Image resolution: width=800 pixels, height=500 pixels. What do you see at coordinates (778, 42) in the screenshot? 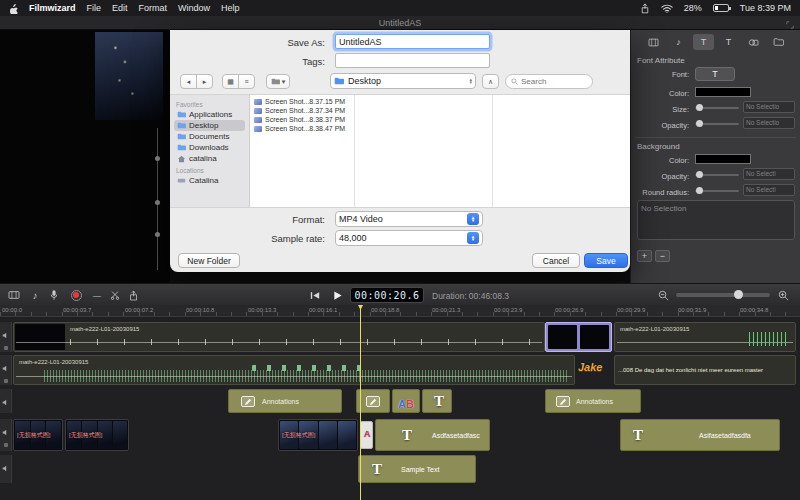
I see `library-inspector-icon` at bounding box center [778, 42].